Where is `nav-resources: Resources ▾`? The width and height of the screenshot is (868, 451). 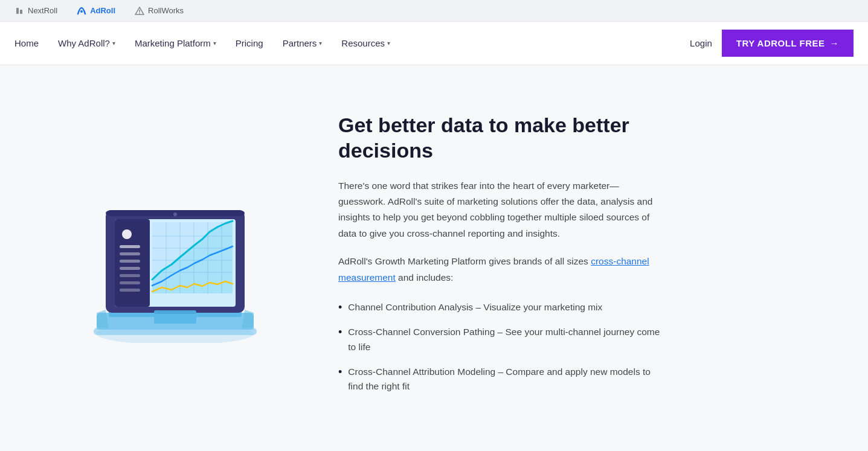 nav-resources: Resources ▾ is located at coordinates (366, 43).